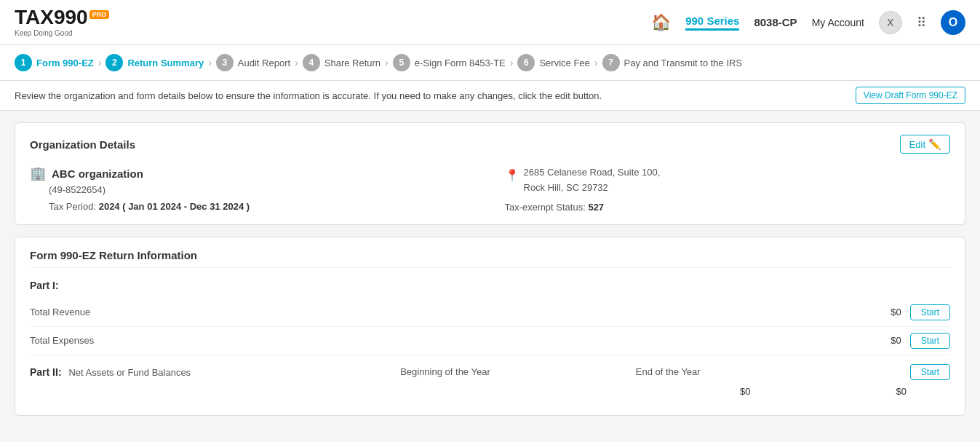  I want to click on part2-columns-header: Beginning of the Year End of the Year, so click(550, 371).